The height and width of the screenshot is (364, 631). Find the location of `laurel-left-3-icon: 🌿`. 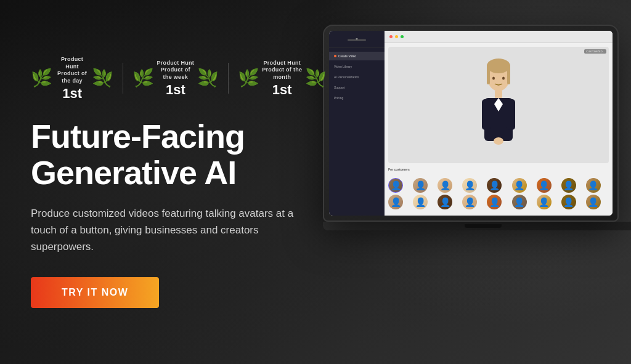

laurel-left-3-icon: 🌿 is located at coordinates (249, 78).